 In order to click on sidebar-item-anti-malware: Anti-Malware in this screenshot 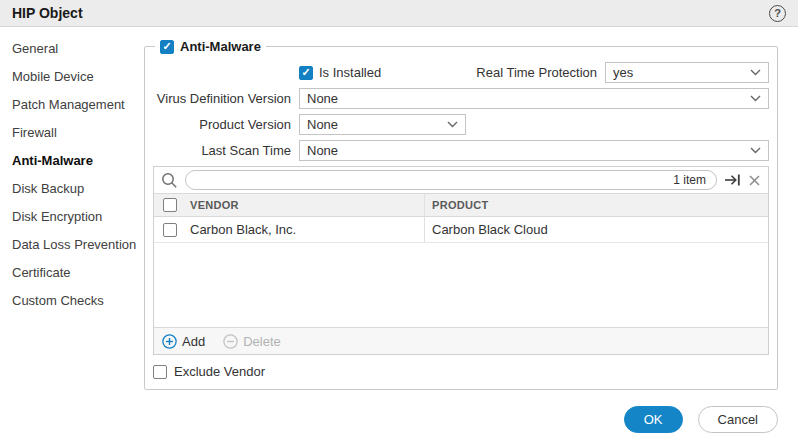, I will do `click(68, 161)`.